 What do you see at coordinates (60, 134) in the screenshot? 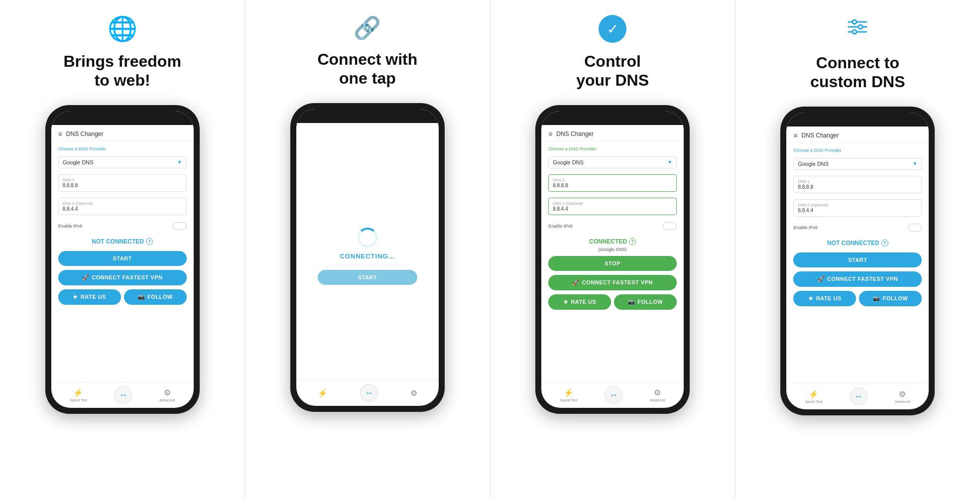
I see `hamburger-icon: ≡` at bounding box center [60, 134].